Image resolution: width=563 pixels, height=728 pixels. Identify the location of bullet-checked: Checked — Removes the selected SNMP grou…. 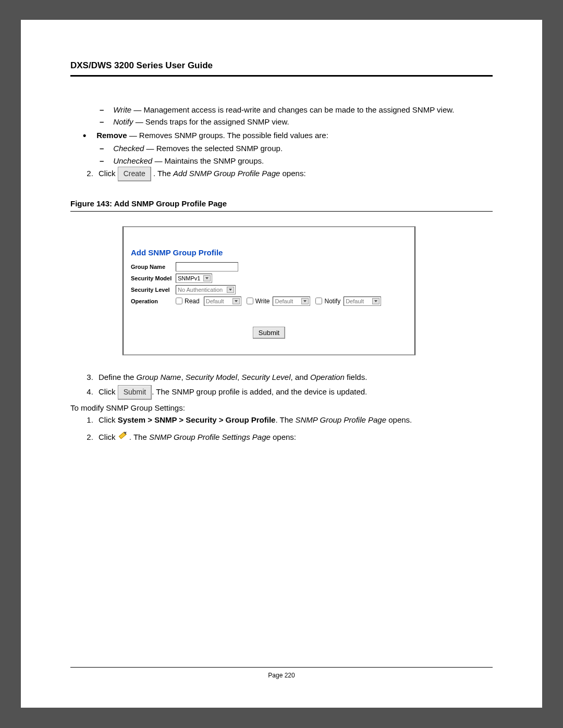
(282, 148).